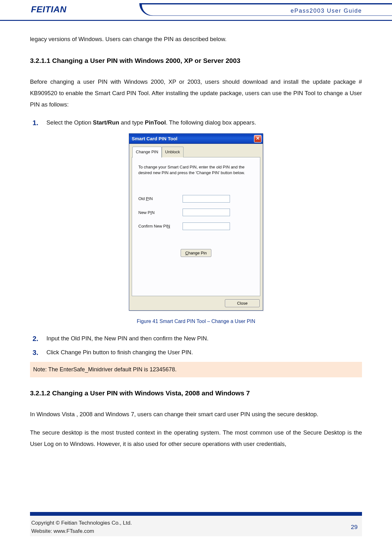 The image size is (392, 542). What do you see at coordinates (196, 414) in the screenshot?
I see `section-2-p1: In Windows Vista , 2008 and Windows 7, u…` at bounding box center [196, 414].